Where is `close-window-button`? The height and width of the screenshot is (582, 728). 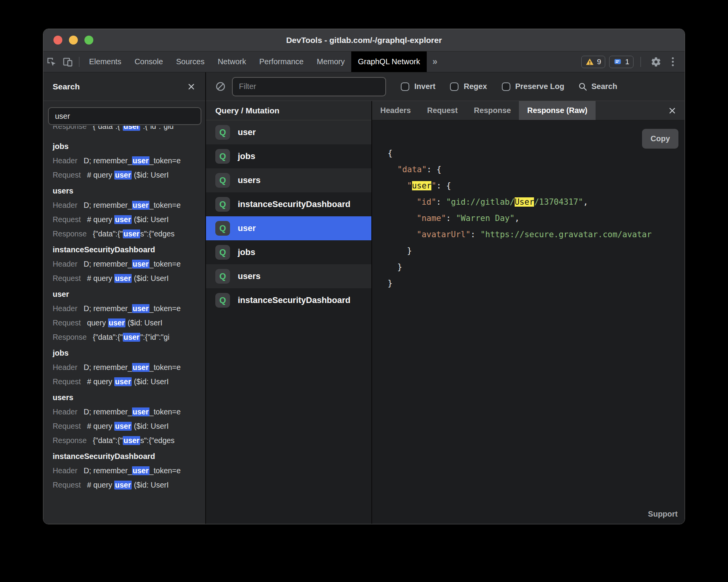 close-window-button is located at coordinates (58, 40).